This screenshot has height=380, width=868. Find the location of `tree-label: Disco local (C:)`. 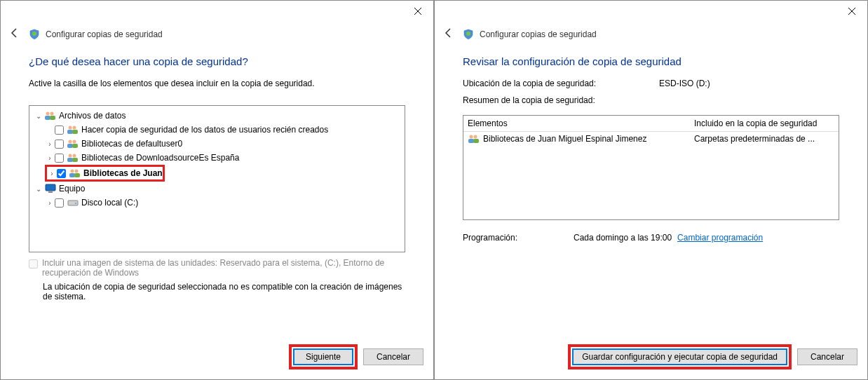

tree-label: Disco local (C:) is located at coordinates (109, 203).